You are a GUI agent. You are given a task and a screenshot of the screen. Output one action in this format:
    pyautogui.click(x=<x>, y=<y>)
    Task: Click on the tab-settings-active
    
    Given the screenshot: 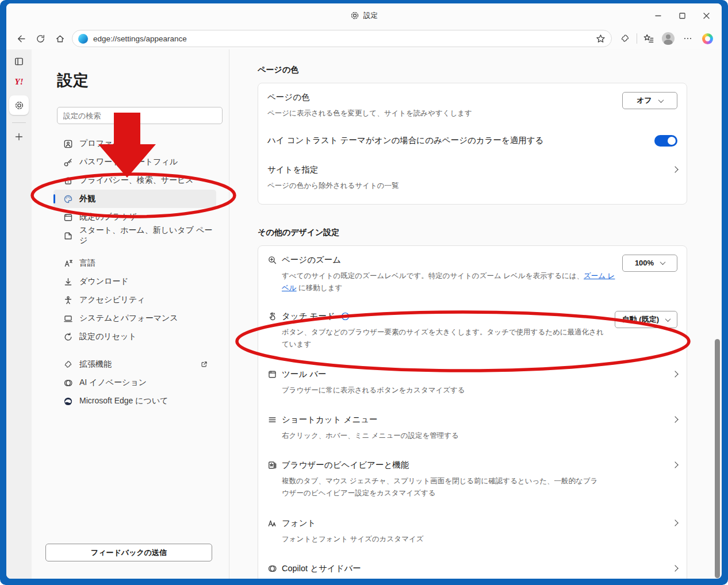 What is the action you would take?
    pyautogui.click(x=19, y=105)
    